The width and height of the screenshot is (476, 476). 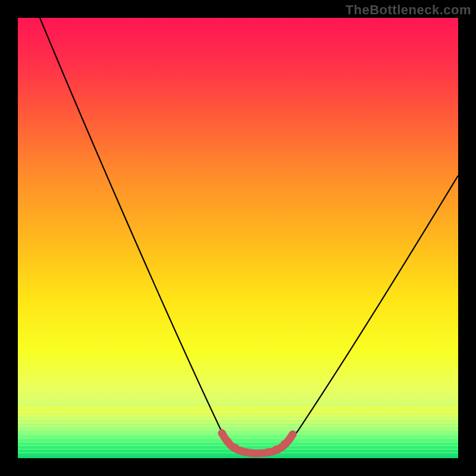 I want to click on highlight-dots, so click(x=258, y=444).